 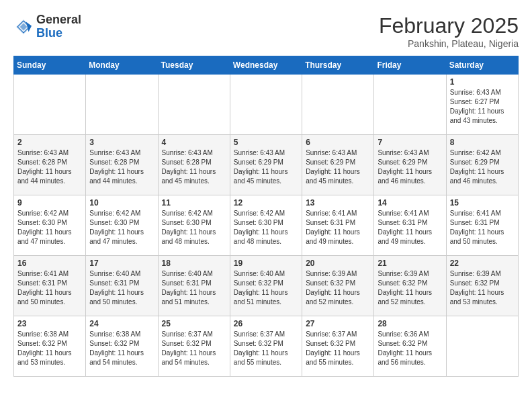 What do you see at coordinates (482, 165) in the screenshot?
I see `calendar-cell: 8 Sunrise: 6:42 AMSunset: 6:29 PMDayligh…` at bounding box center [482, 165].